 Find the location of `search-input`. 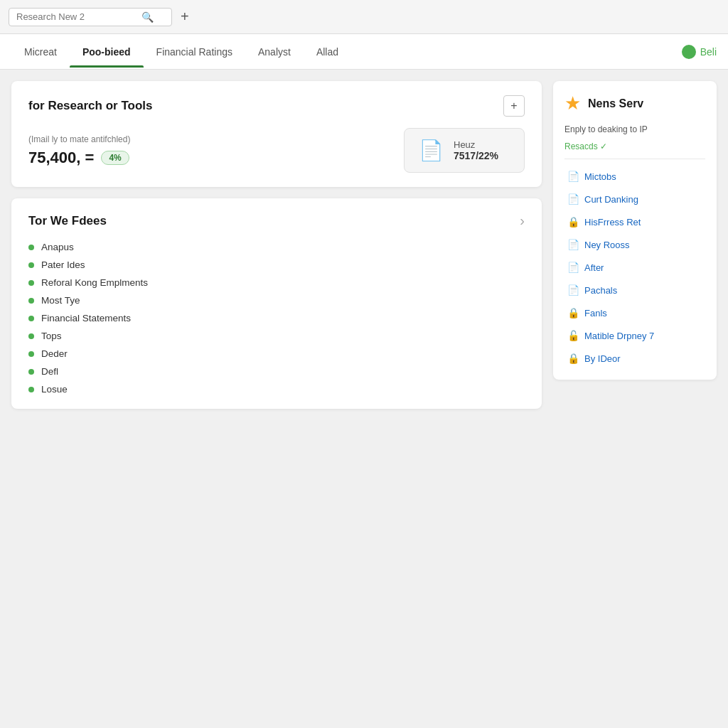

search-input is located at coordinates (77, 17).